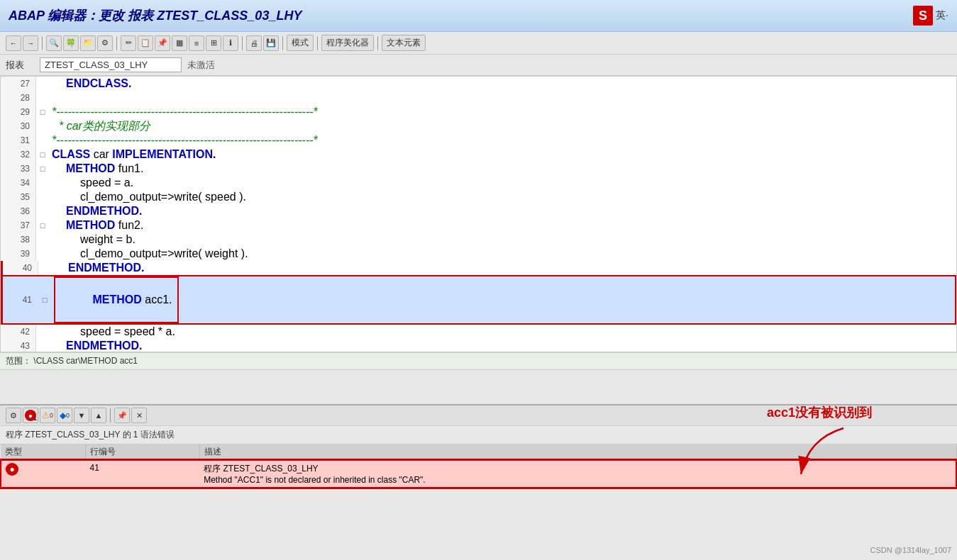 The height and width of the screenshot is (560, 957). What do you see at coordinates (122, 415) in the screenshot?
I see `bottom-btn-pin: 📌` at bounding box center [122, 415].